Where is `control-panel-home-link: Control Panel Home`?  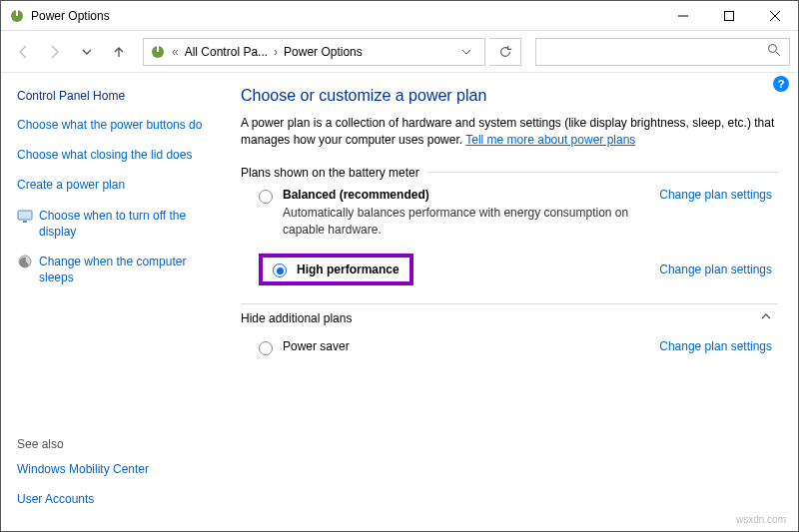
control-panel-home-link: Control Panel Home is located at coordinates (117, 96).